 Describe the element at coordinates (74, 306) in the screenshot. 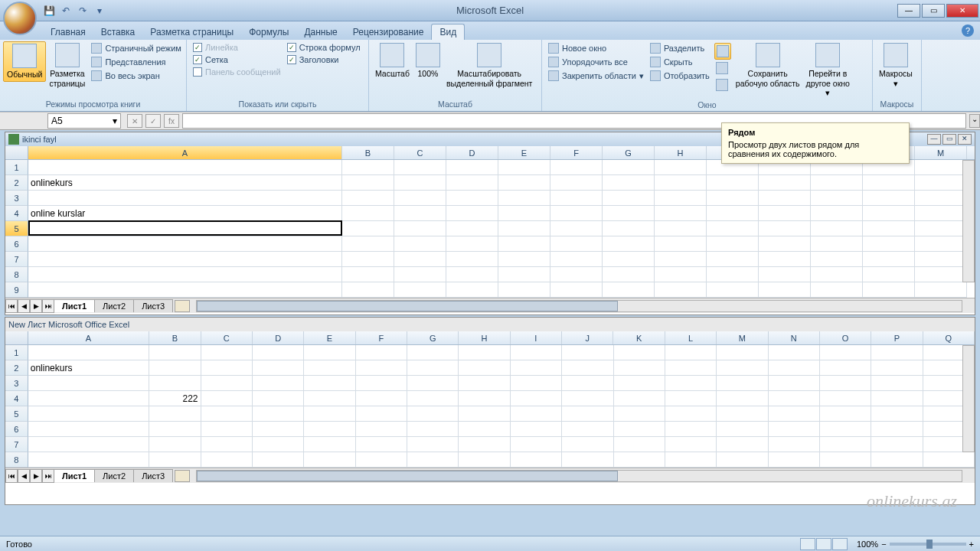

I see `sheet-tab: Лист1` at that location.